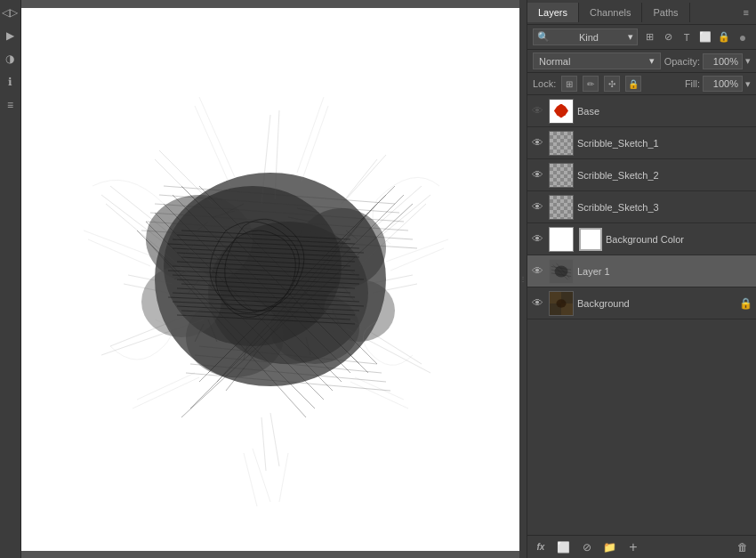 This screenshot has width=756, height=558. Describe the element at coordinates (642, 546) in the screenshot. I see `layers-bottom-bar: fx ⬜ ⊘ 📁 + 🗑` at that location.